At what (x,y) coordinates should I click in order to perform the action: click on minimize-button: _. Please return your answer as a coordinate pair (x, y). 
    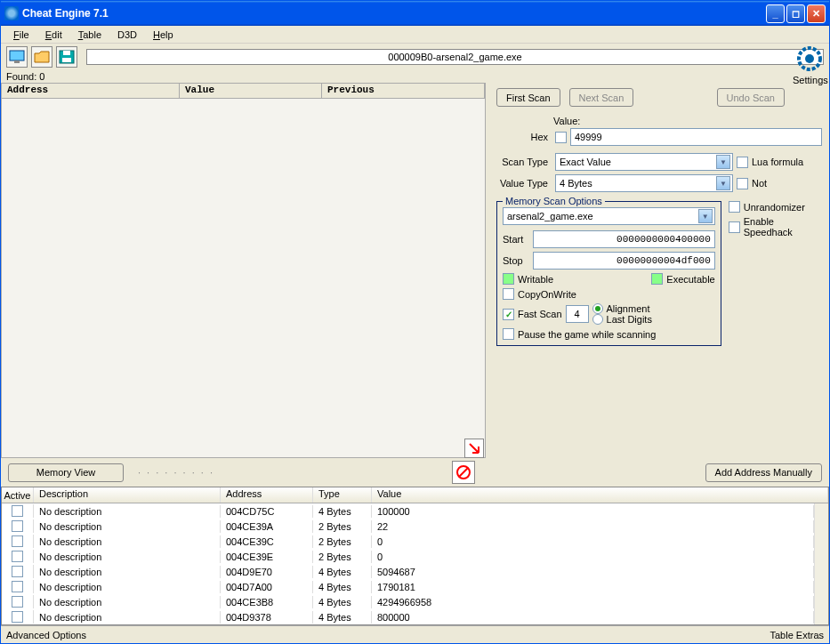
    Looking at the image, I should click on (776, 14).